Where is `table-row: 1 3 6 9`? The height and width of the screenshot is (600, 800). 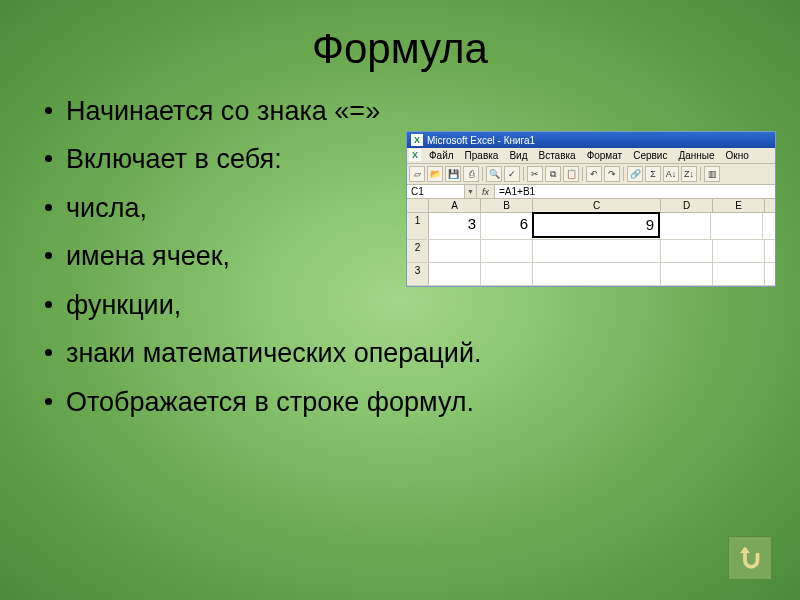
table-row: 1 3 6 9 is located at coordinates (591, 226).